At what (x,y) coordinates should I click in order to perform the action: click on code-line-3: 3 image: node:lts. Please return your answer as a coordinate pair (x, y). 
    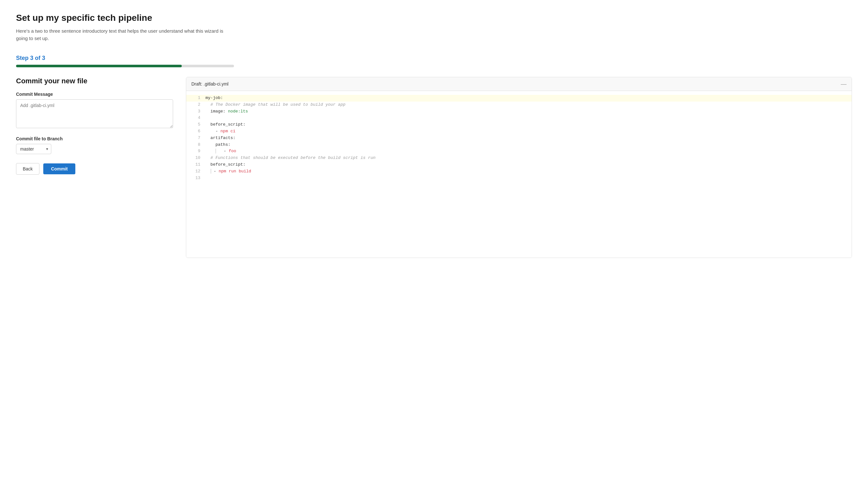
    Looking at the image, I should click on (519, 112).